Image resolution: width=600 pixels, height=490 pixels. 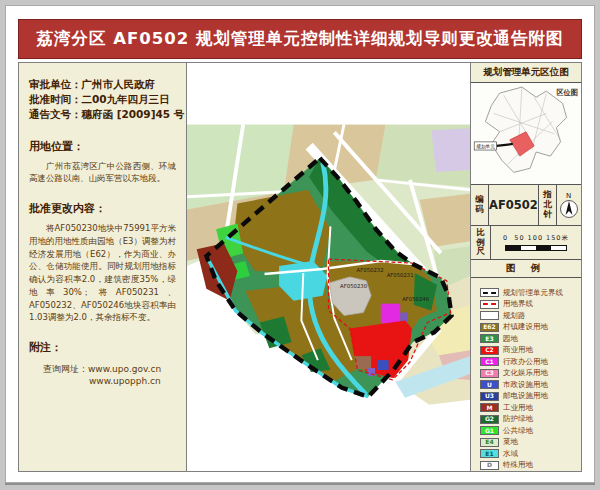 What do you see at coordinates (354, 286) in the screenshot?
I see `parcel-label: AF050230` at bounding box center [354, 286].